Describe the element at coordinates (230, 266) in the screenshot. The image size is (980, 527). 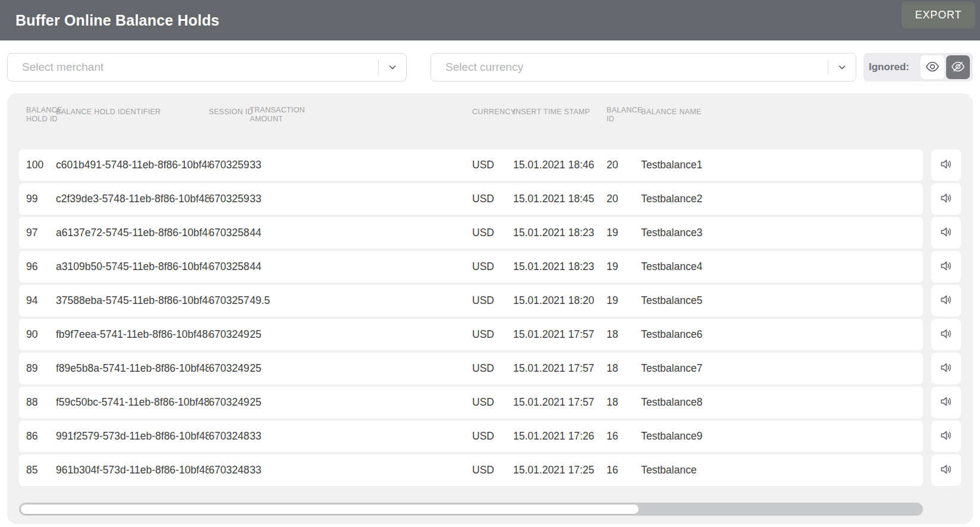
I see `cell-session-id: 6703258` at that location.